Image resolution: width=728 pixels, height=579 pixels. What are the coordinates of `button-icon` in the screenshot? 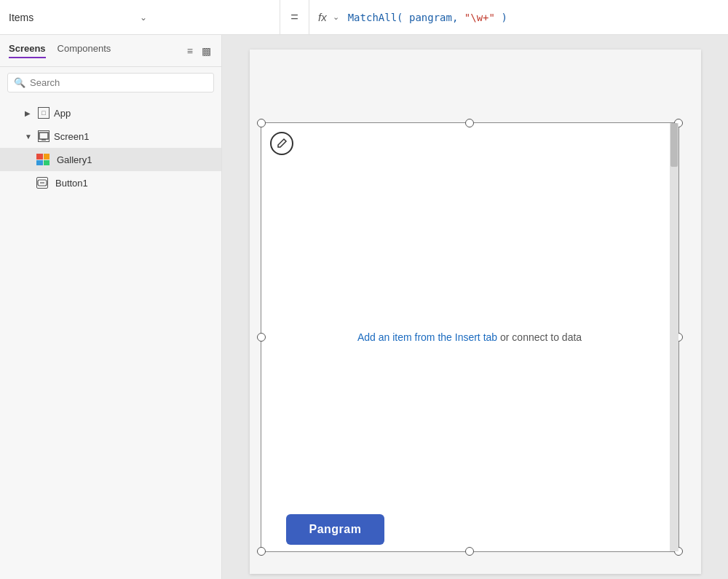 It's located at (42, 183).